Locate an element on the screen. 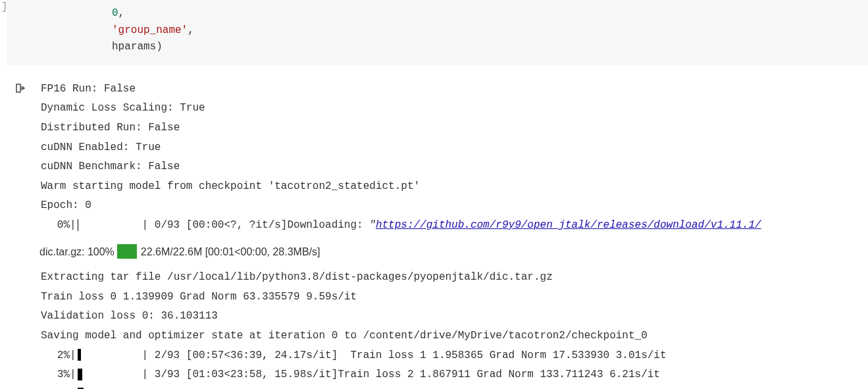 This screenshot has height=389, width=868. tqdm-row-4: 4%|| 4/93 [01:08<17:11, 11.59s/it]Train … is located at coordinates (454, 387).